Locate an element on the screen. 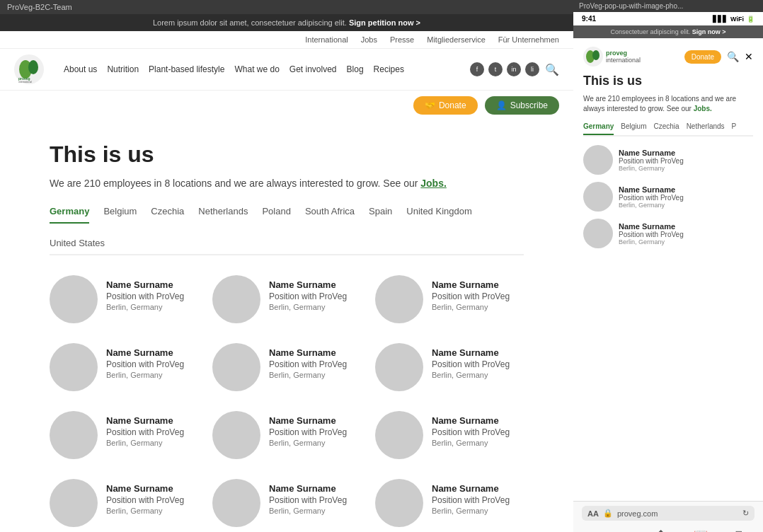 This screenshot has height=532, width=763. mobile-tab-more: P is located at coordinates (735, 129).